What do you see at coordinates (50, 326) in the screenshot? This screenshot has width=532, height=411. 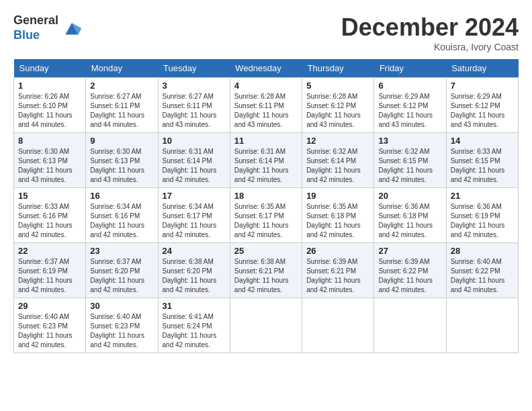 I see `calendar-cell: 29 Sunrise: 6:40 AM Sunset: 6:23 PM Dayl…` at bounding box center [50, 326].